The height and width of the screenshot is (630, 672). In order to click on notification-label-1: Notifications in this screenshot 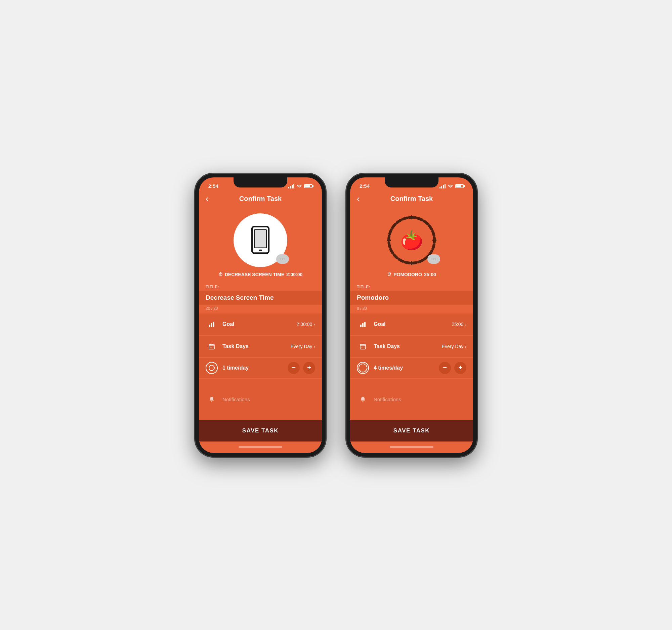, I will do `click(236, 399)`.